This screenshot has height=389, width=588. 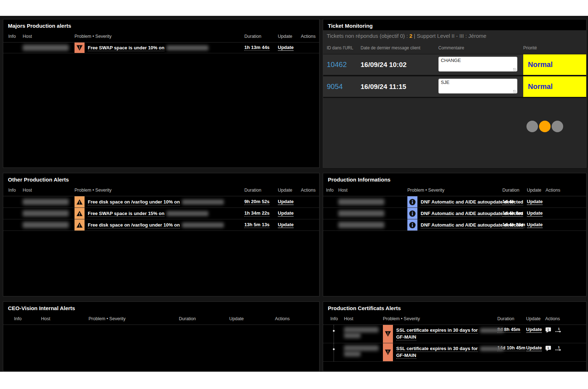 What do you see at coordinates (455, 65) in the screenshot?
I see `ticket-row: 10462 16/09/24 10:02 CHANGE Normal` at bounding box center [455, 65].